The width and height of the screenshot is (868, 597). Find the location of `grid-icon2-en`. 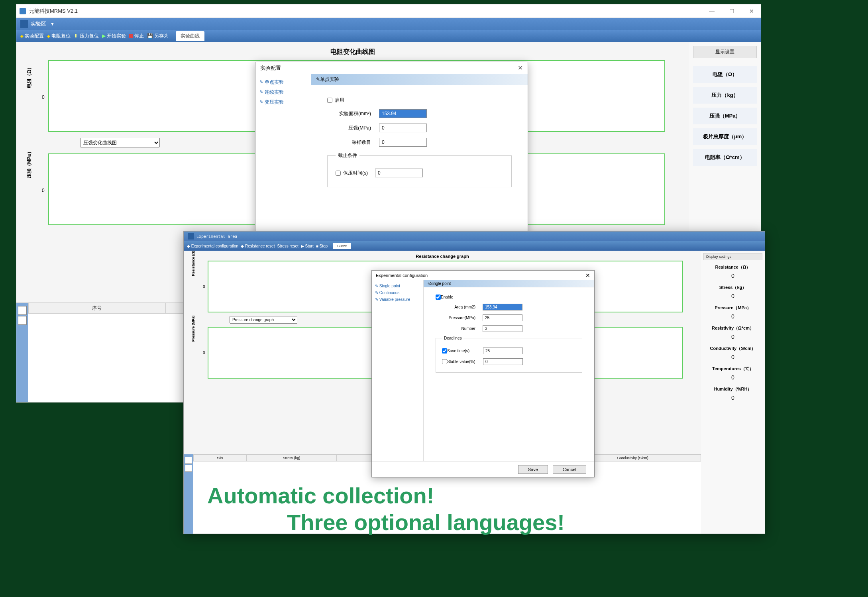

grid-icon2-en is located at coordinates (189, 468).